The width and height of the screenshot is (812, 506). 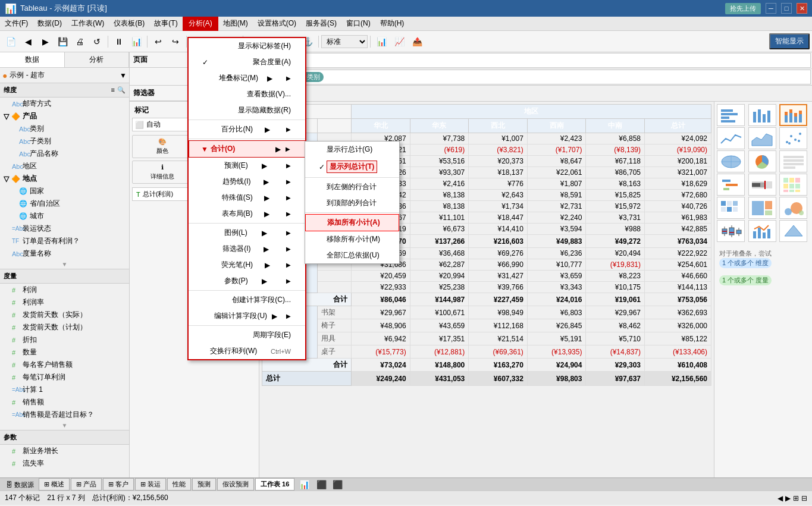 What do you see at coordinates (247, 300) in the screenshot?
I see `menu-create-calc: 创建计算字段(C)...` at bounding box center [247, 300].